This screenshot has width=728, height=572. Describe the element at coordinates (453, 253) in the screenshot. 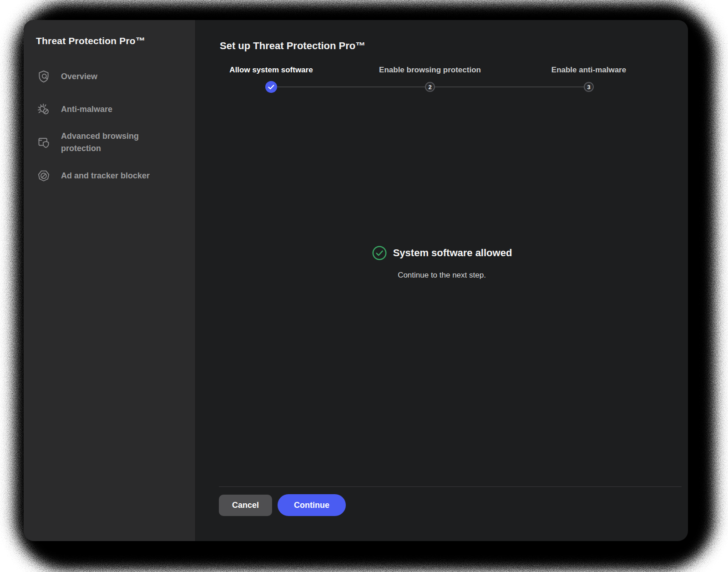

I see `status-title: System software allowed` at that location.